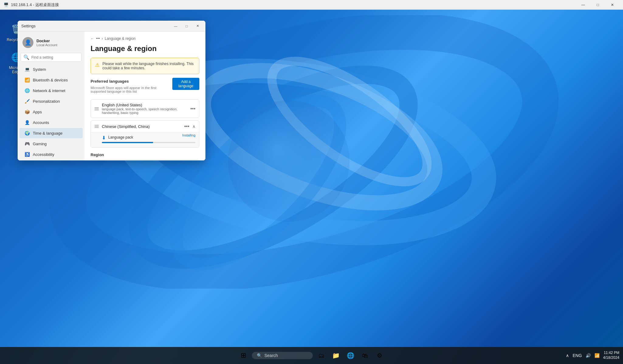 Image resolution: width=623 pixels, height=364 pixels. Describe the element at coordinates (145, 134) in the screenshot. I see `language-card-chinese: Chinese (Simplified, China) ••• ∧ ⬇ Lang…` at that location.